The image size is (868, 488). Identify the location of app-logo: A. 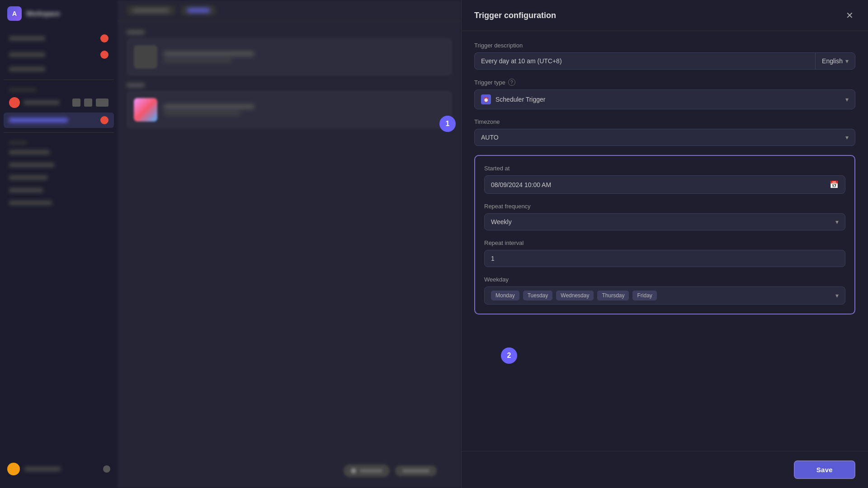
(14, 14).